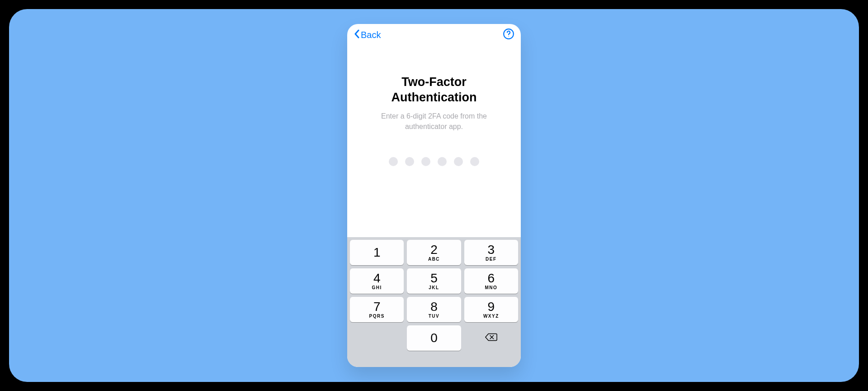 This screenshot has height=391, width=868. What do you see at coordinates (434, 259) in the screenshot?
I see `key-letters: ABC` at bounding box center [434, 259].